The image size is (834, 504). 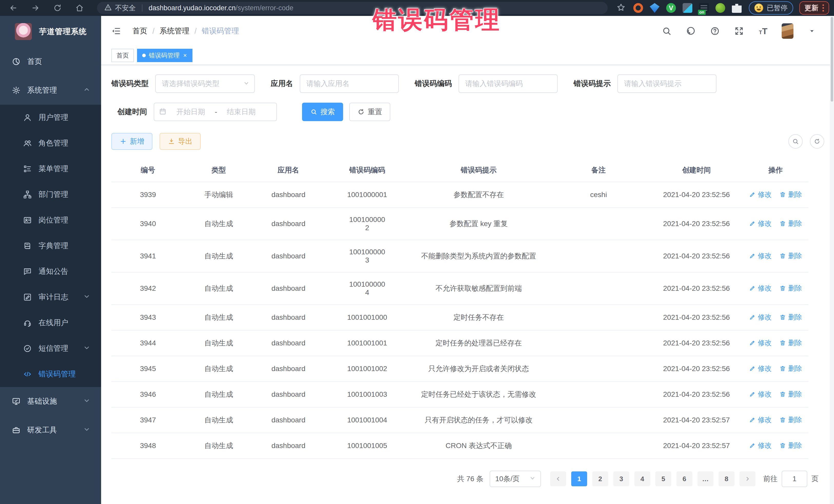 I want to click on error-message-field, so click(x=667, y=84).